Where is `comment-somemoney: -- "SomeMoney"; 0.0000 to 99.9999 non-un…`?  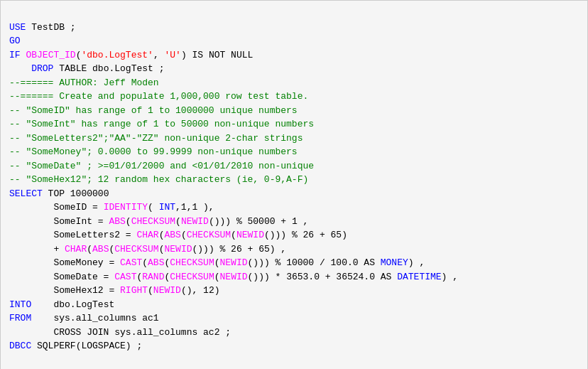 comment-somemoney: -- "SomeMoney"; 0.0000 to 99.9999 non-un… is located at coordinates (153, 152).